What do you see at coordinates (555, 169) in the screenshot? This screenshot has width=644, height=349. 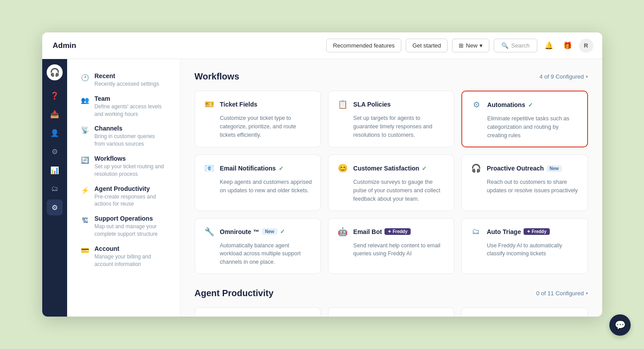 I see `proactive-outreach-badge: New` at bounding box center [555, 169].